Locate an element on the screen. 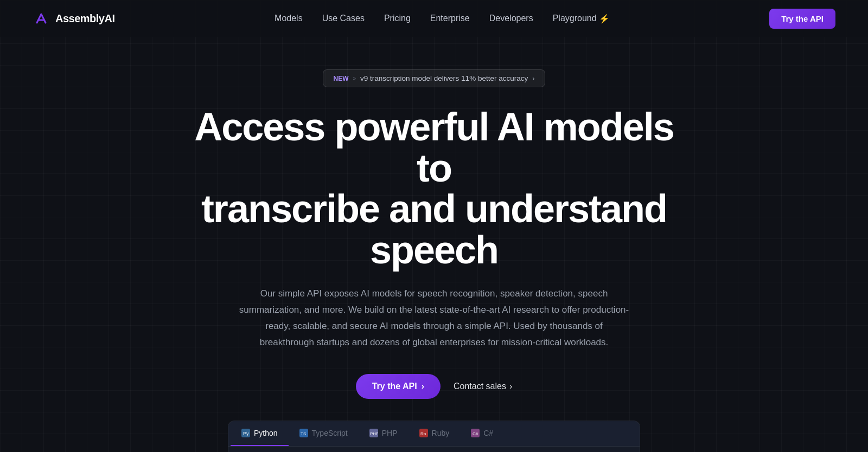 The width and height of the screenshot is (868, 452). nav-playground: Playground ⚡ is located at coordinates (582, 18).